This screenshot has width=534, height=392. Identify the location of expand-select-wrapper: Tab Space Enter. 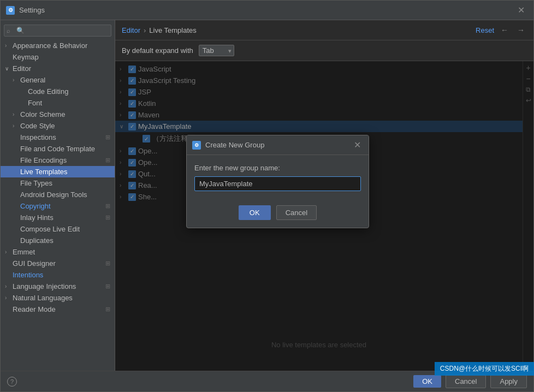
(216, 50).